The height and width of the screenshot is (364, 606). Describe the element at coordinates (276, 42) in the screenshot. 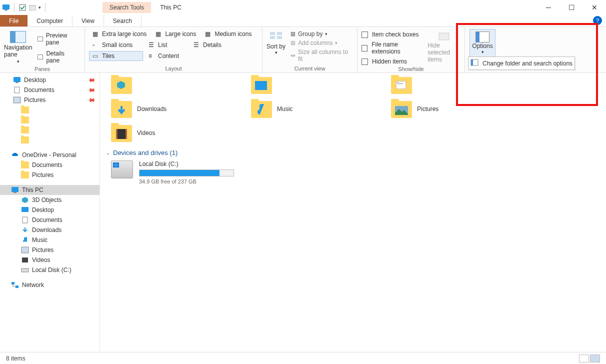

I see `sort-by-button: Sort by ▾` at that location.